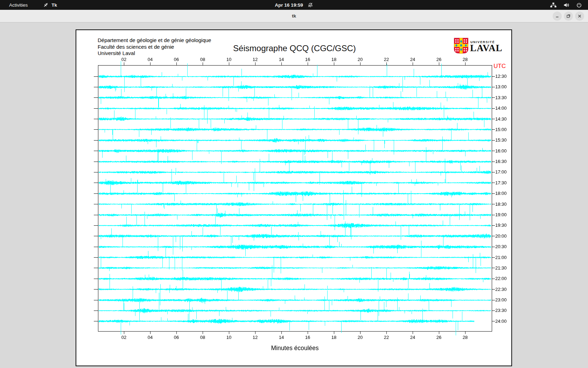  I want to click on clock-label: Apr 16 19:59, so click(289, 5).